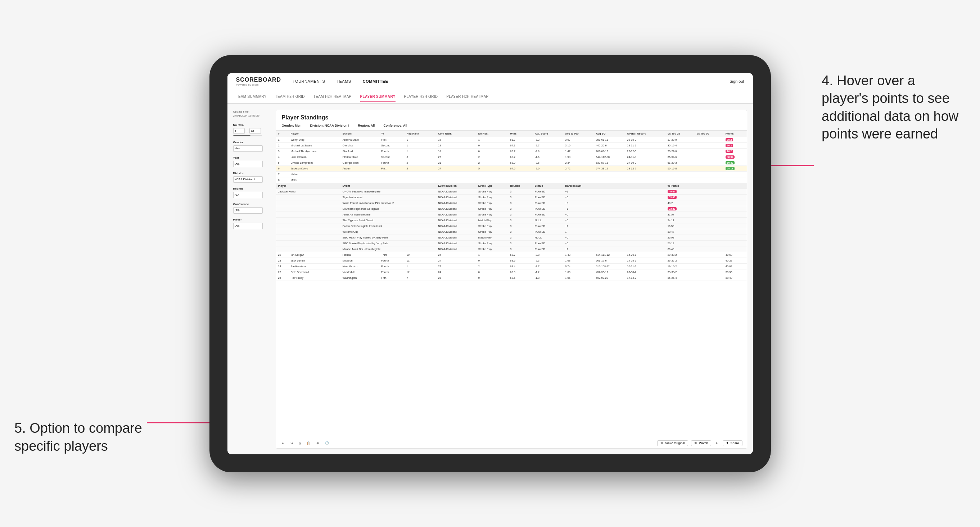 The width and height of the screenshot is (980, 527). I want to click on popup-row: SEC Stroke Play hosted by Jerry Pate NCA…, so click(511, 243).